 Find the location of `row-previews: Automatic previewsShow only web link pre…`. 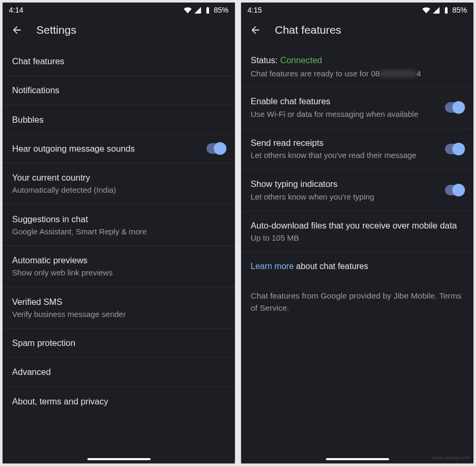

row-previews: Automatic previewsShow only web link pre… is located at coordinates (119, 266).